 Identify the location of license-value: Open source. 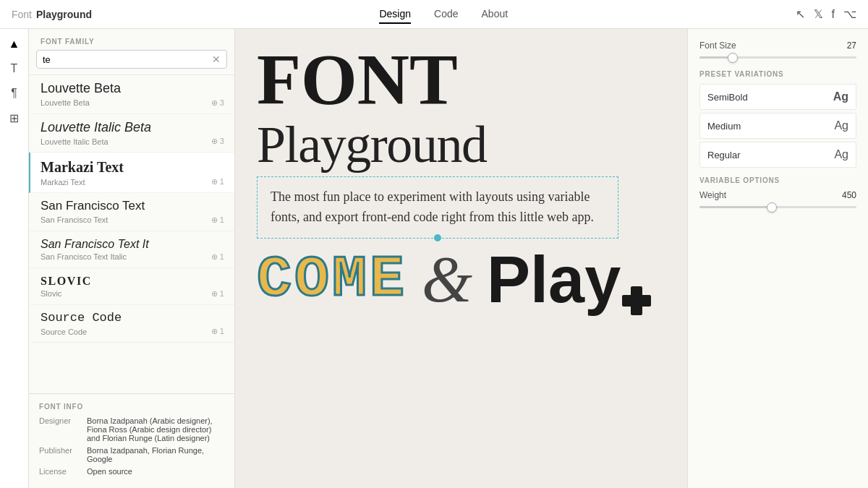
(110, 471).